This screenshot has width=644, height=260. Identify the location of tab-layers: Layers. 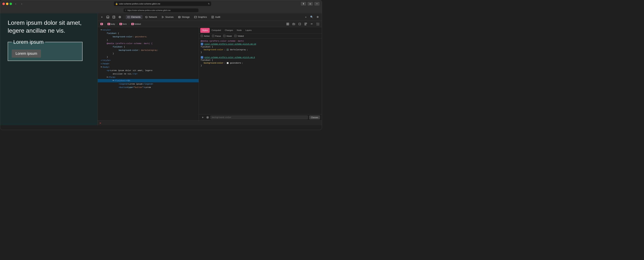
(248, 31).